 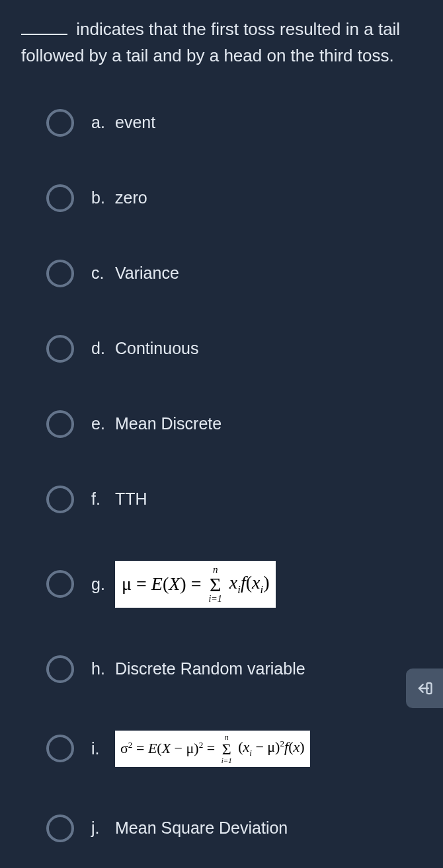 I want to click on option-text: Mean Square Deviation, so click(x=201, y=828).